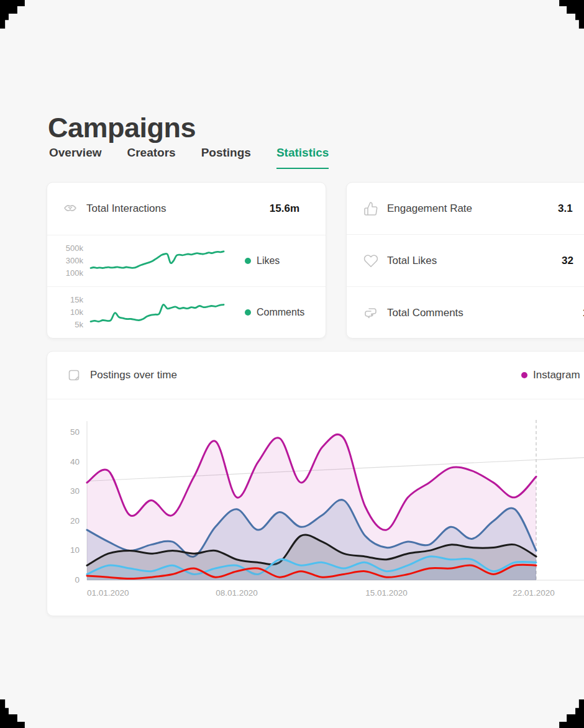  What do you see at coordinates (189, 158) in the screenshot?
I see `tab-bar: Overview Creators Postings Statistics` at bounding box center [189, 158].